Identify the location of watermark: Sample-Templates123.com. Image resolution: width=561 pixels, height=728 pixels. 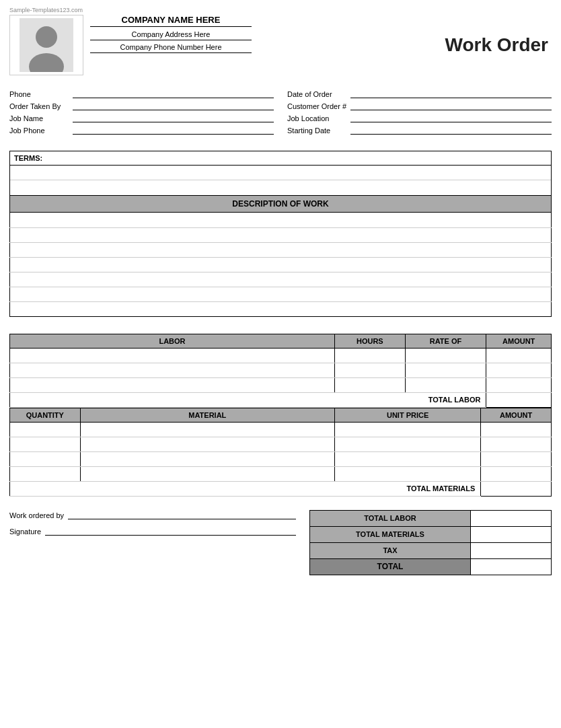
(280, 10).